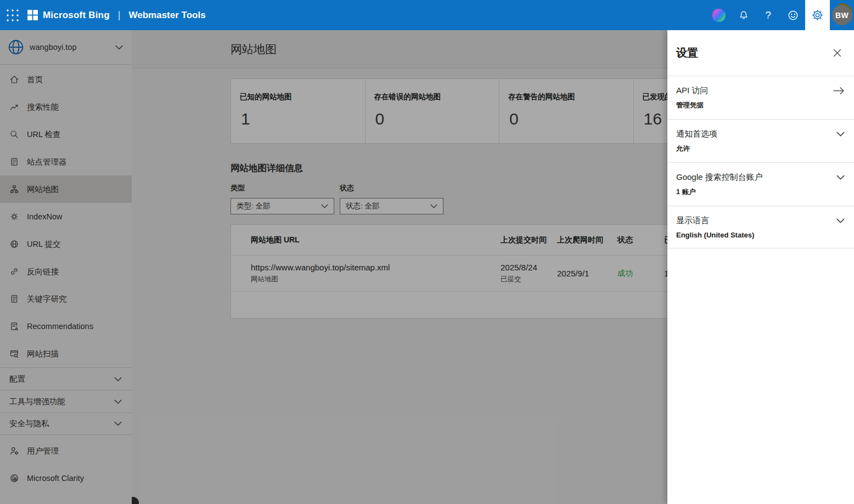 The height and width of the screenshot is (504, 854). I want to click on copilot-button, so click(719, 15).